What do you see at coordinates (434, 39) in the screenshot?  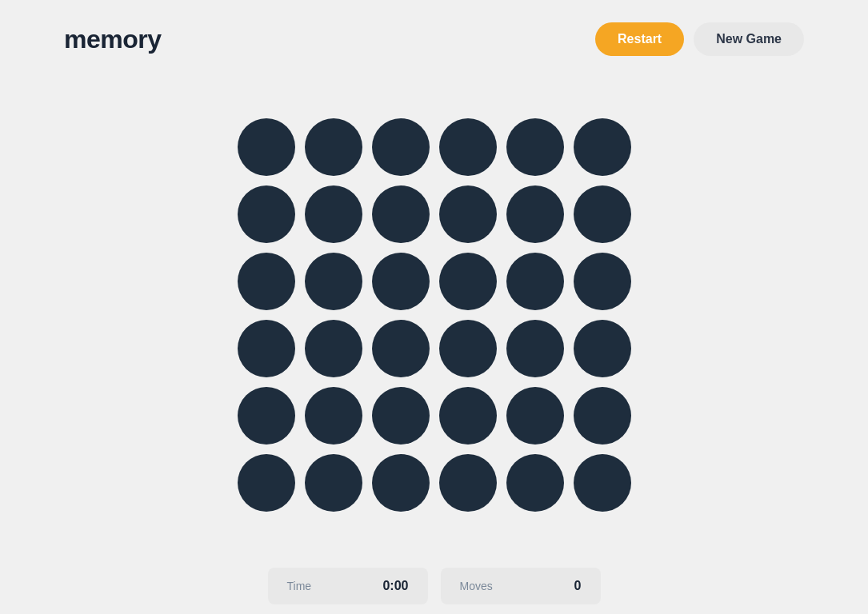 I see `app-header: memory Restart New Game` at bounding box center [434, 39].